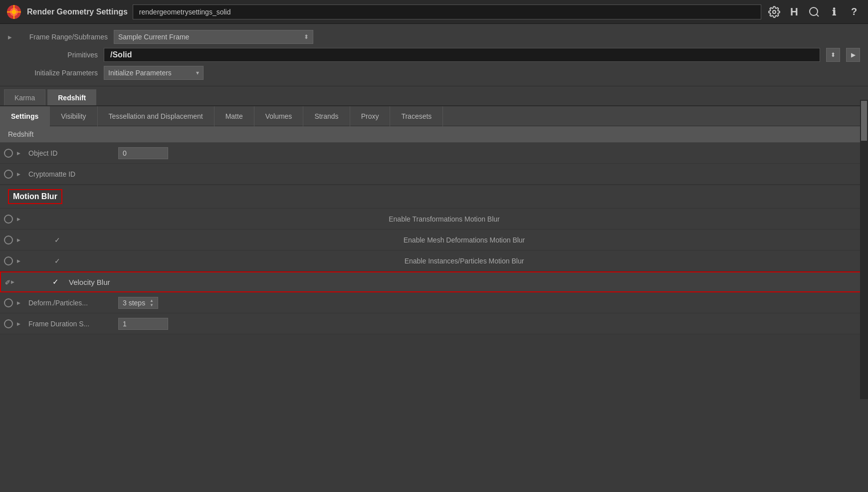 This screenshot has height=492, width=868. What do you see at coordinates (214, 37) in the screenshot?
I see `frame-range-dropdown: Sample Current Frame ⬍` at bounding box center [214, 37].